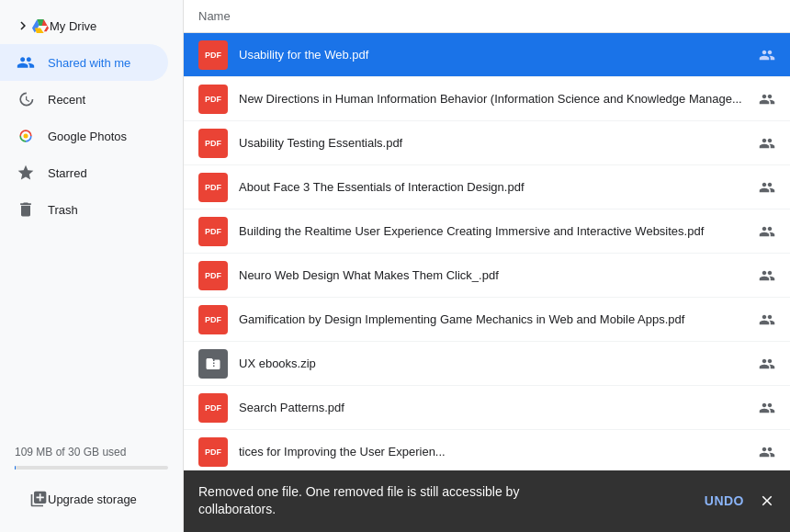 This screenshot has width=790, height=532. What do you see at coordinates (62, 209) in the screenshot?
I see `sidebar-item-trash-label: Trash` at bounding box center [62, 209].